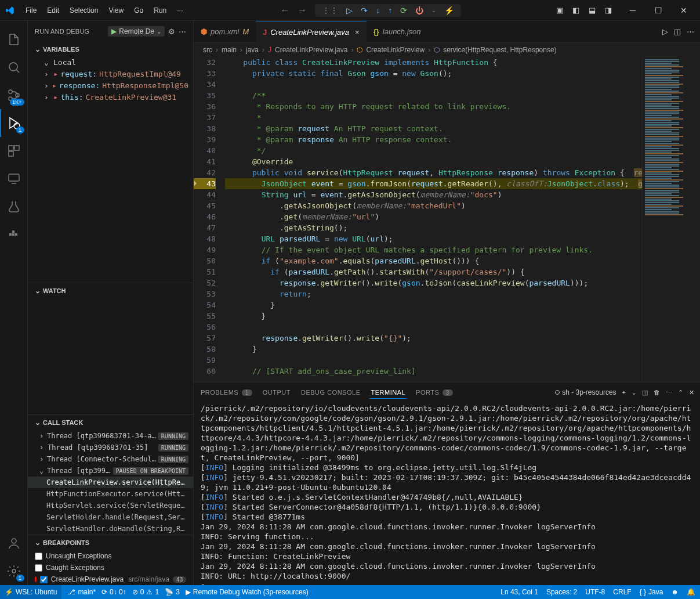 This screenshot has width=700, height=599. Describe the element at coordinates (652, 592) in the screenshot. I see `sb-lang: { } Java` at that location.